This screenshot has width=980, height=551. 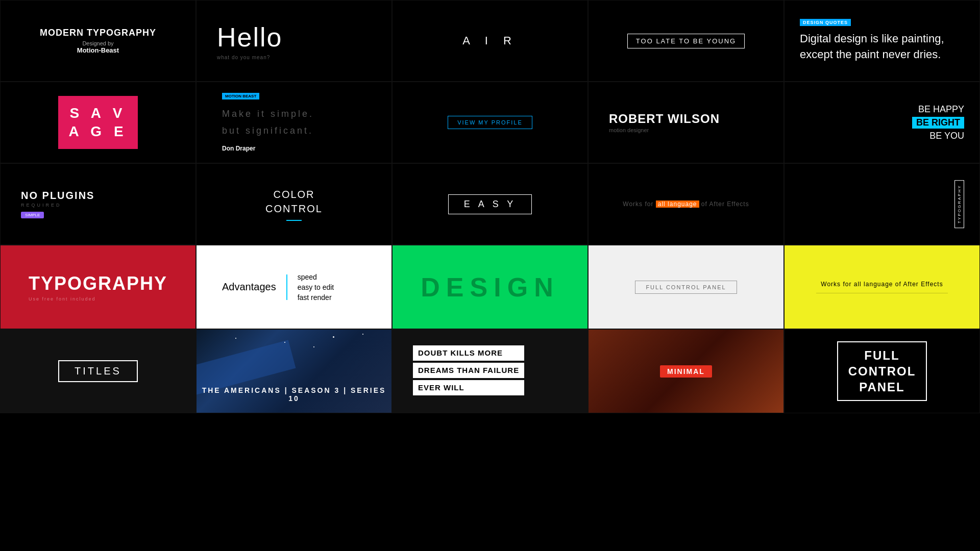 I want to click on don-draper-name: Don Draper, so click(x=239, y=148).